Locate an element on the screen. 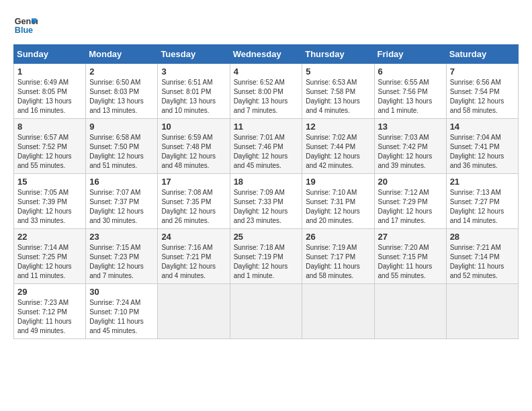 This screenshot has width=532, height=411. day-info: Sunrise: 6:55 AM Sunset: 7:56 PM Dayligh… is located at coordinates (410, 97).